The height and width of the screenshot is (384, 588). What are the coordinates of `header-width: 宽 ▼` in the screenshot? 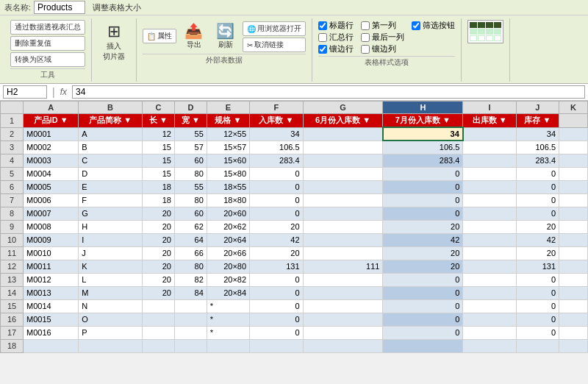 It's located at (190, 121).